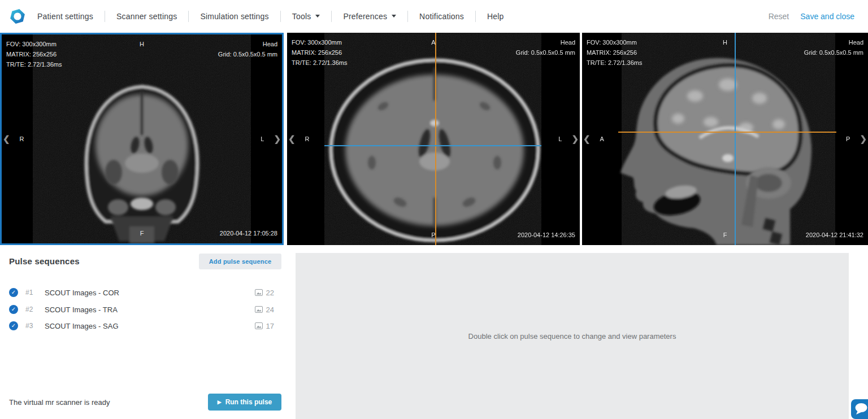 The height and width of the screenshot is (419, 868). What do you see at coordinates (857, 139) in the screenshot?
I see `right-edge-controls: P ❯` at bounding box center [857, 139].